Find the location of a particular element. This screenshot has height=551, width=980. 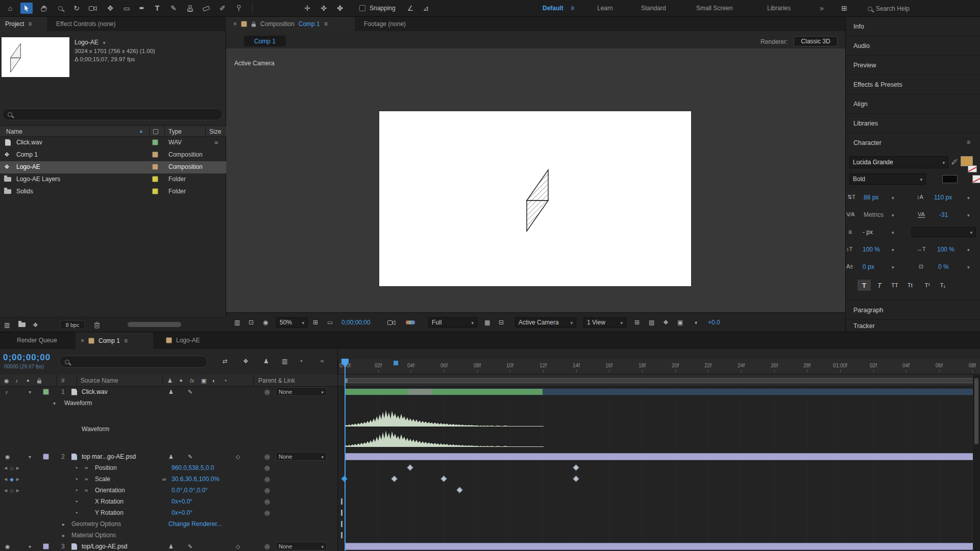

add-keyframe-icon: ◇ is located at coordinates (12, 491).